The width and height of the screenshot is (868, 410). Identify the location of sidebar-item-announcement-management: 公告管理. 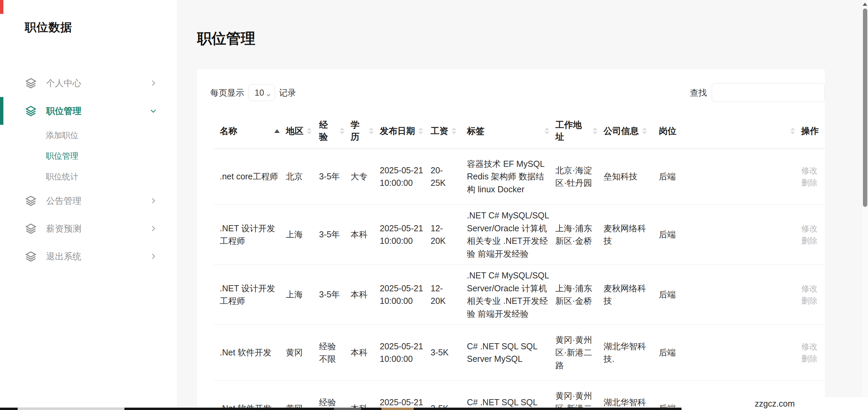
(88, 201).